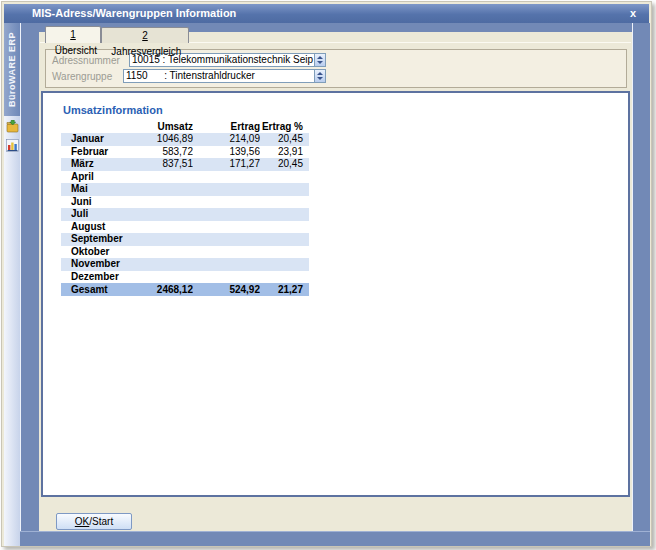  Describe the element at coordinates (162, 140) in the screenshot. I see `umsatz-cell: 1046,89` at that location.